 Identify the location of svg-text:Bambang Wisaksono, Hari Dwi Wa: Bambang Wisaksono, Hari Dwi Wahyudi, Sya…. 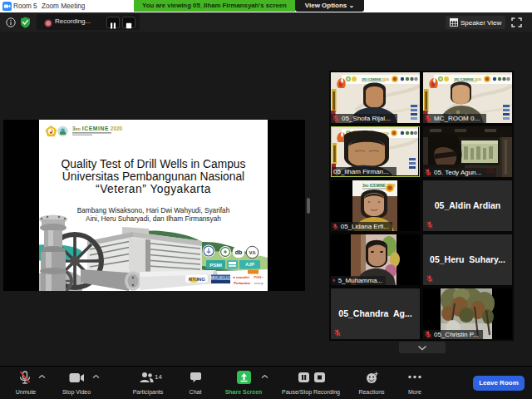
(154, 210).